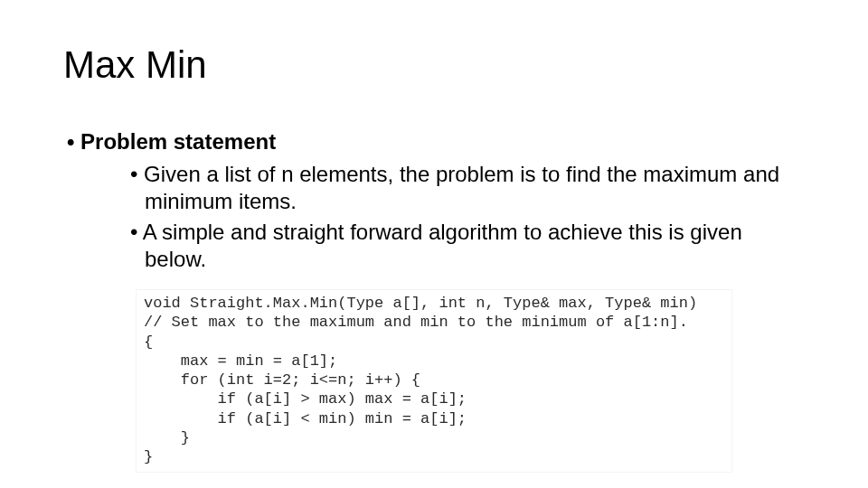  I want to click on code-line-8: }, so click(166, 437).